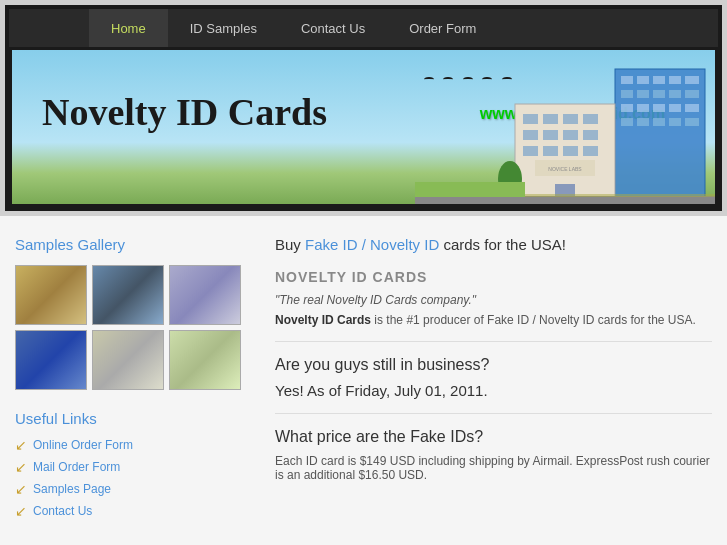 Image resolution: width=727 pixels, height=545 pixels. I want to click on samples-gallery-link: Gallery, so click(102, 244).